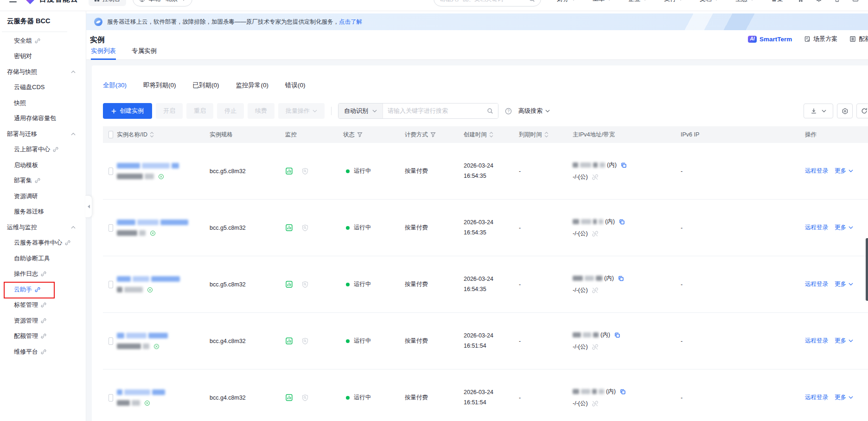 The image size is (868, 421). What do you see at coordinates (301, 111) in the screenshot?
I see `batch-actions-button: 批量操作` at bounding box center [301, 111].